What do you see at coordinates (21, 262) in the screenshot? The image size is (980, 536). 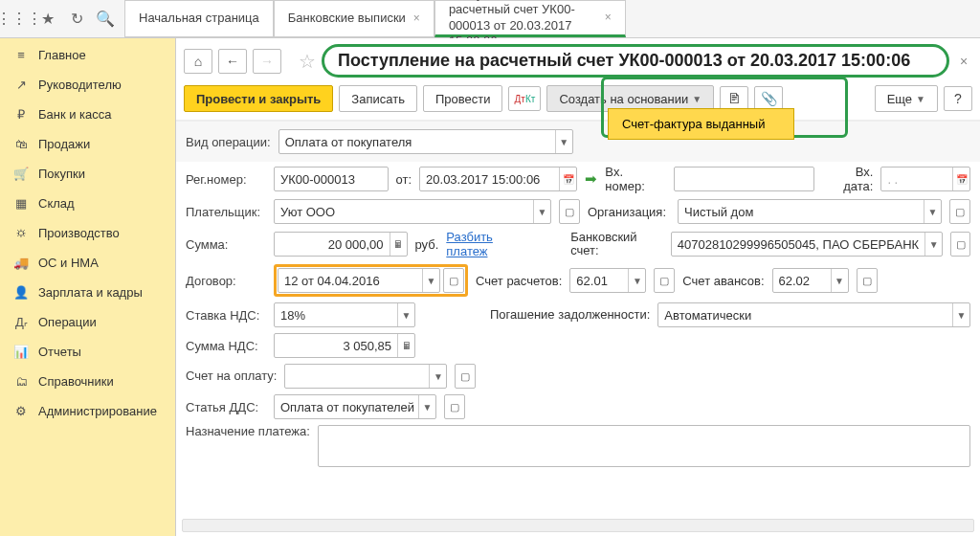 I see `truck-icon: 🚚` at bounding box center [21, 262].